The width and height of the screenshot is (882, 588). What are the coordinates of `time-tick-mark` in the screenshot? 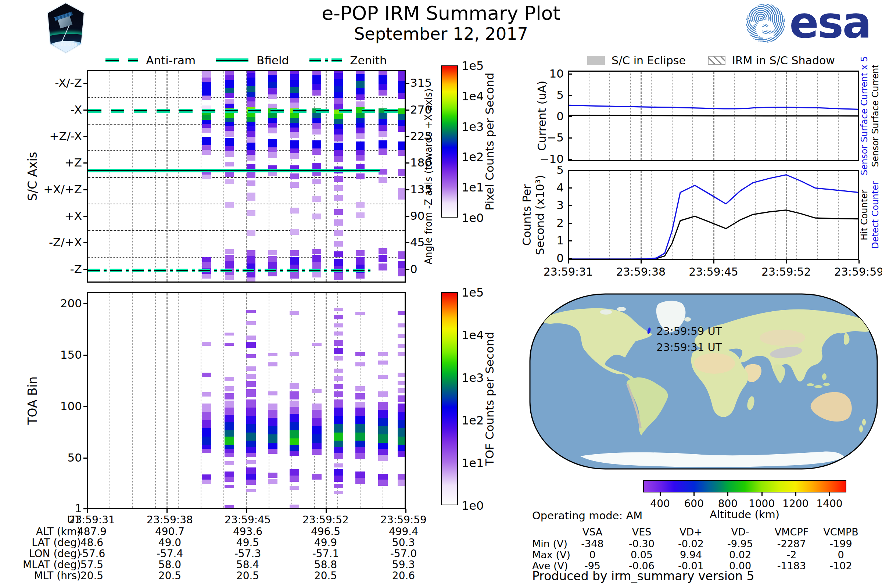 It's located at (326, 511).